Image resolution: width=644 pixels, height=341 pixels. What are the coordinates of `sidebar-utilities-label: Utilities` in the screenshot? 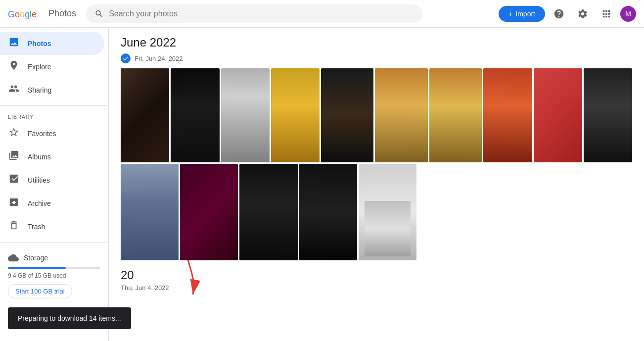 It's located at (39, 180).